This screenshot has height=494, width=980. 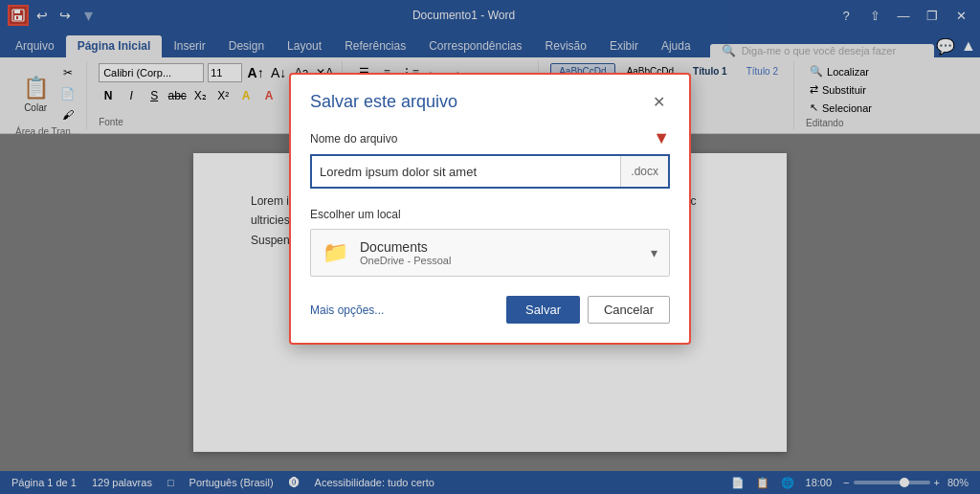 What do you see at coordinates (644, 171) in the screenshot?
I see `file-extension: .docx` at bounding box center [644, 171].